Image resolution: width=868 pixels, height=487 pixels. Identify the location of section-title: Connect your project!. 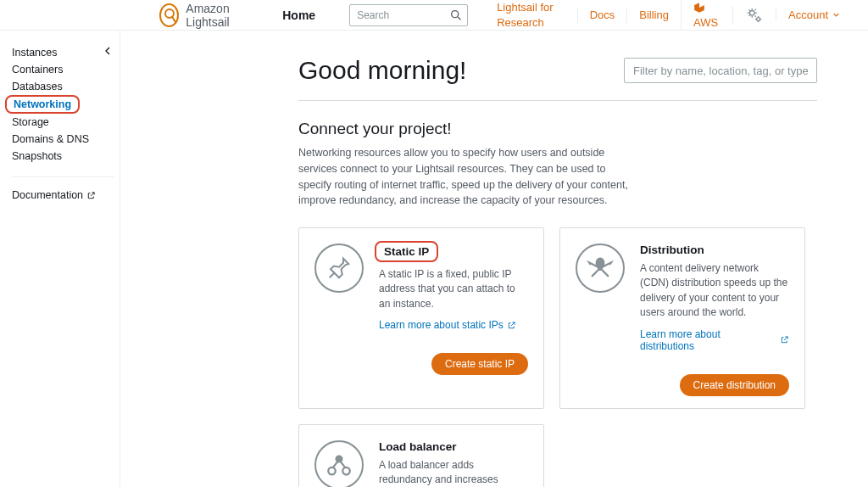
(558, 129).